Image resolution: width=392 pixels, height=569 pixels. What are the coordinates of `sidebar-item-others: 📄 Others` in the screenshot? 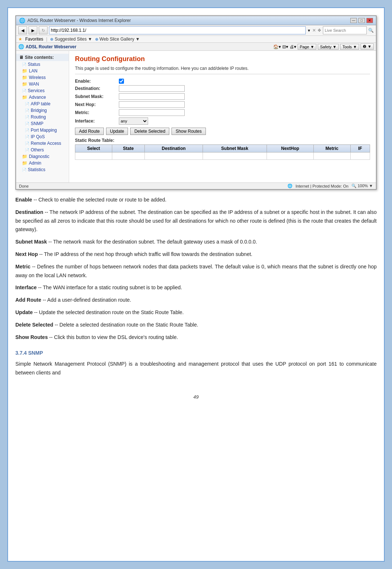 It's located at (42, 150).